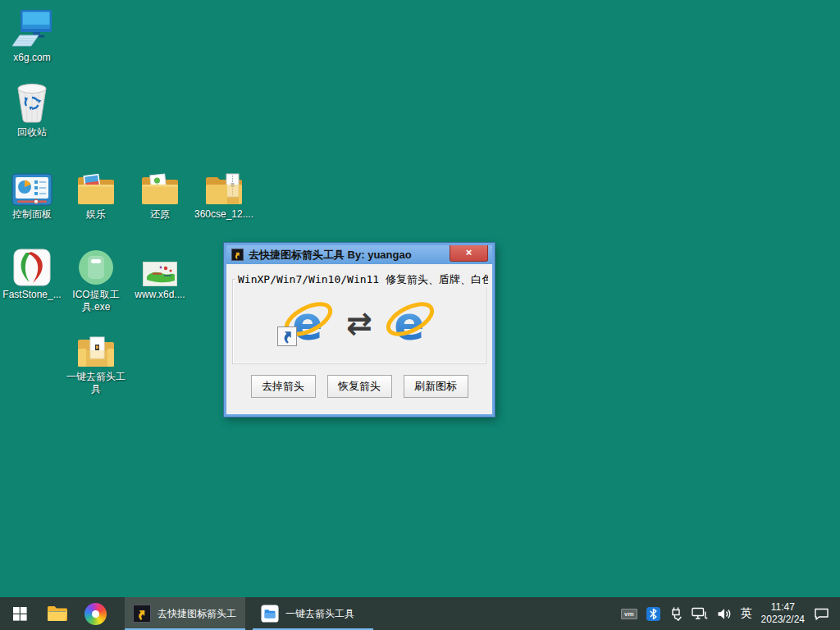 The height and width of the screenshot is (630, 840). I want to click on system-tray: vm, so click(730, 614).